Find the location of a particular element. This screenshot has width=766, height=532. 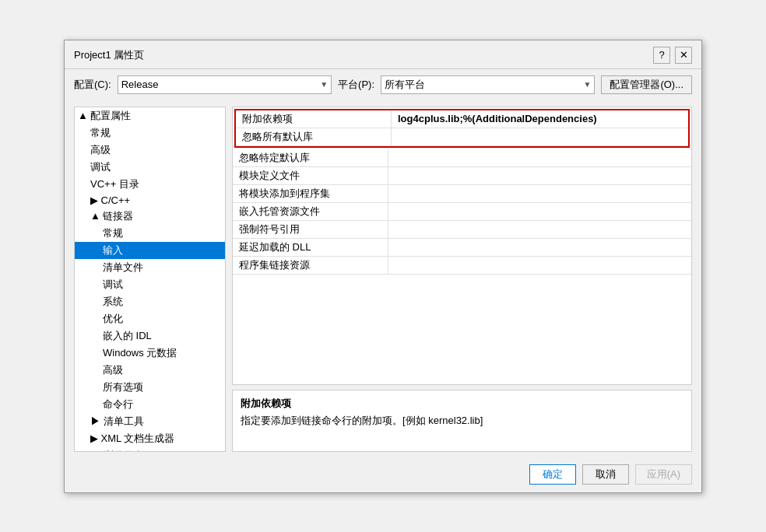

tree-item-linker-debug: 调试 is located at coordinates (149, 285).